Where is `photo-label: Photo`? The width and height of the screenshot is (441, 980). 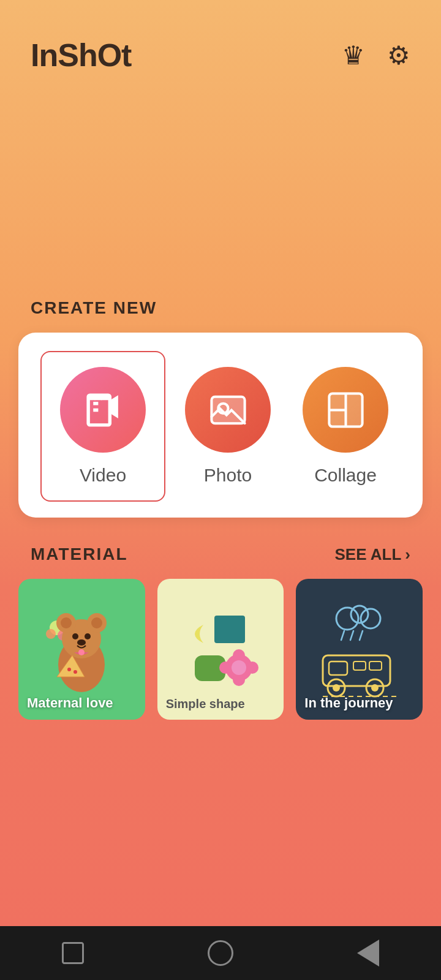
photo-label: Photo is located at coordinates (228, 475).